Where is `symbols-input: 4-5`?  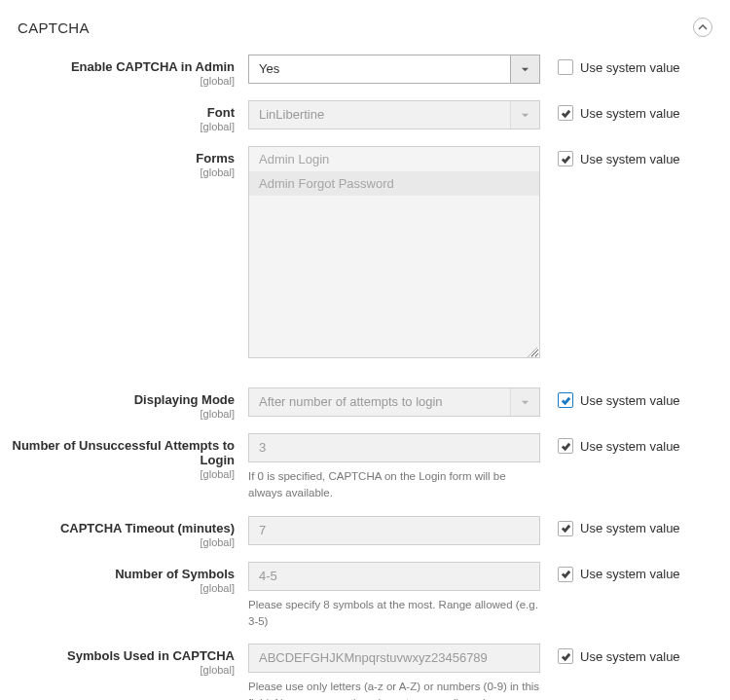
symbols-input: 4-5 is located at coordinates (394, 576).